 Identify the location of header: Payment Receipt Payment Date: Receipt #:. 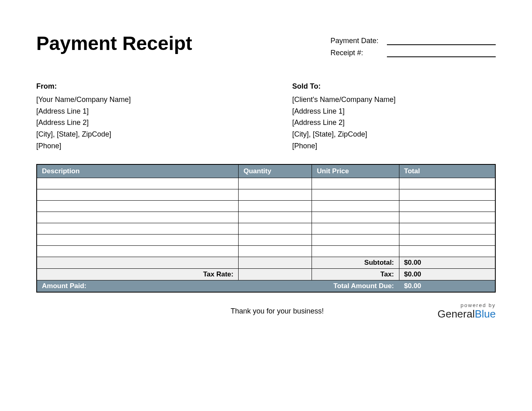
(266, 46).